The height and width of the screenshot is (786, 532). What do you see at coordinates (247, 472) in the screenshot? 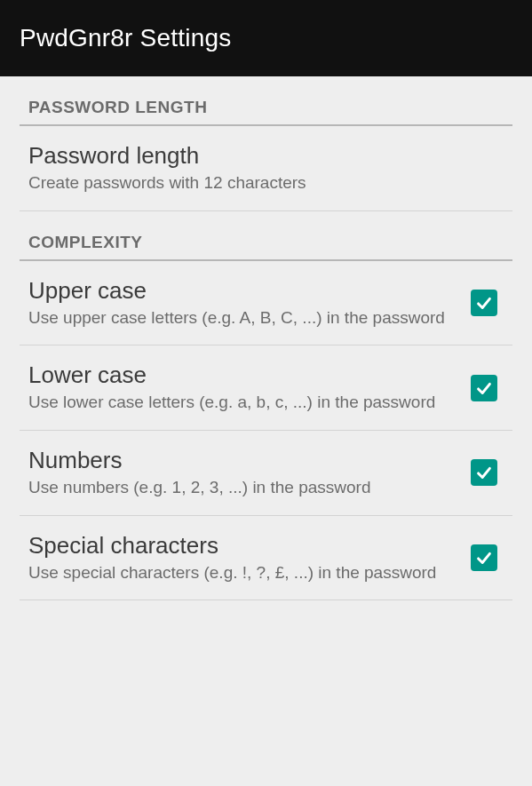
I see `pref-text: Numbers Use numbers (e.g. 1, 2, 3, ...) …` at bounding box center [247, 472].